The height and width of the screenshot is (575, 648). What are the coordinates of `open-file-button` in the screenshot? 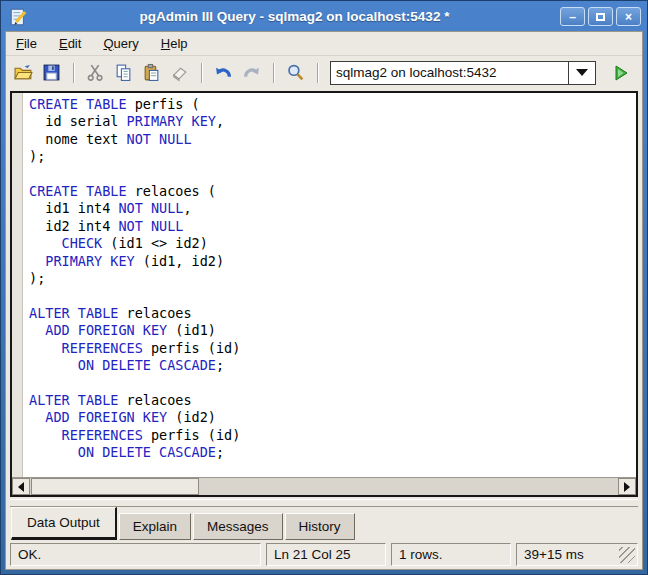 It's located at (24, 72).